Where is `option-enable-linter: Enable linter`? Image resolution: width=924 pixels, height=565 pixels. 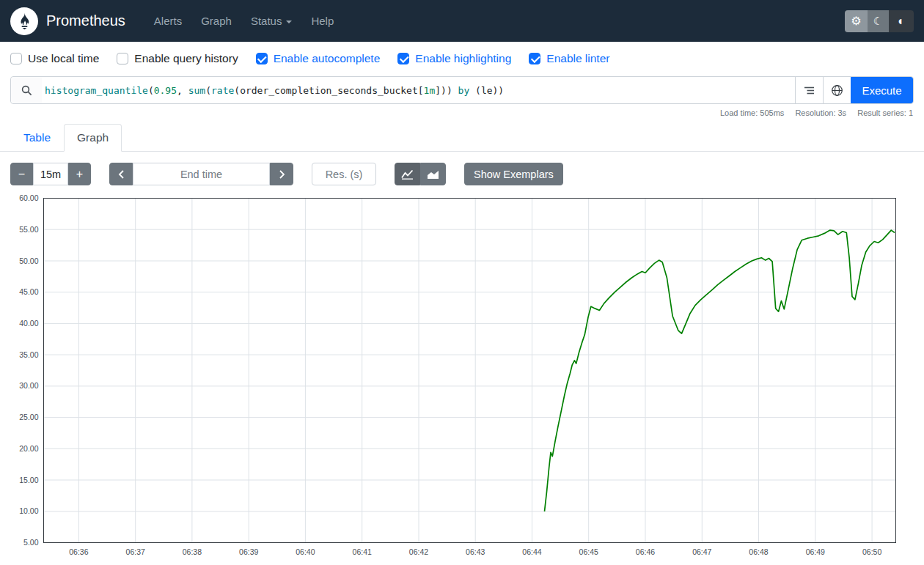 option-enable-linter: Enable linter is located at coordinates (569, 59).